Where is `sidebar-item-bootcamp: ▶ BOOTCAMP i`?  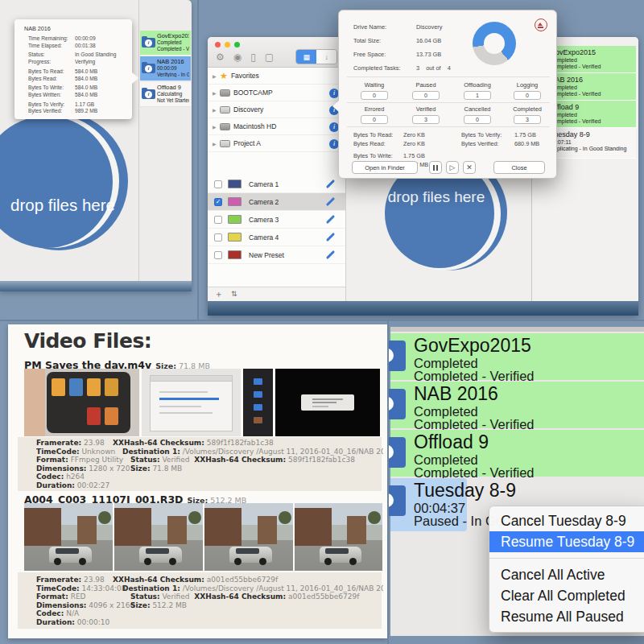 sidebar-item-bootcamp: ▶ BOOTCAMP i is located at coordinates (277, 93).